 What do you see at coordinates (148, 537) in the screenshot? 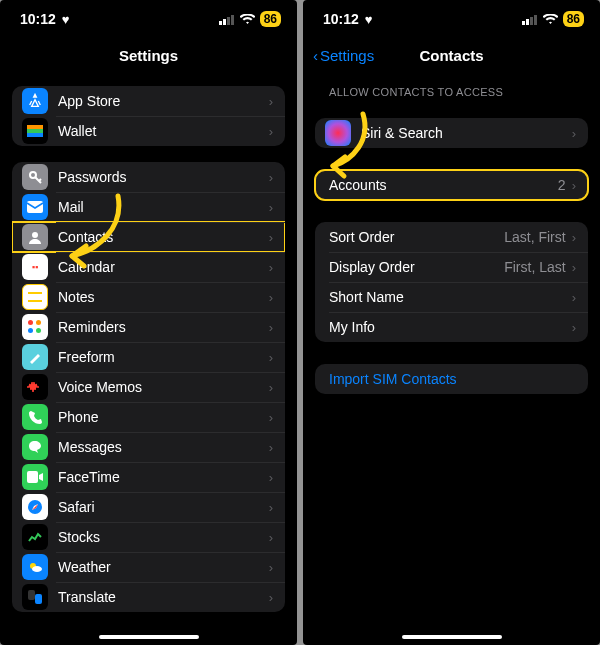
I see `row-stocks: Stocks›` at bounding box center [148, 537].